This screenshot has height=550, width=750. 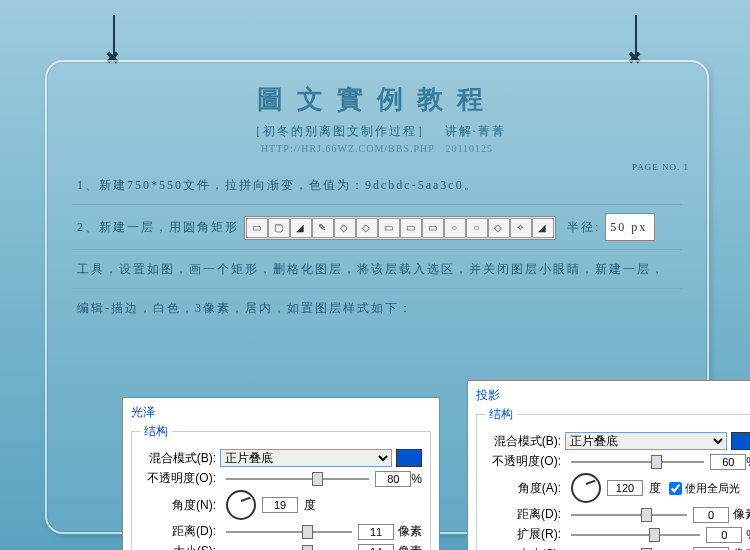 I want to click on angle-label: 角度(A):, so click(x=523, y=488).